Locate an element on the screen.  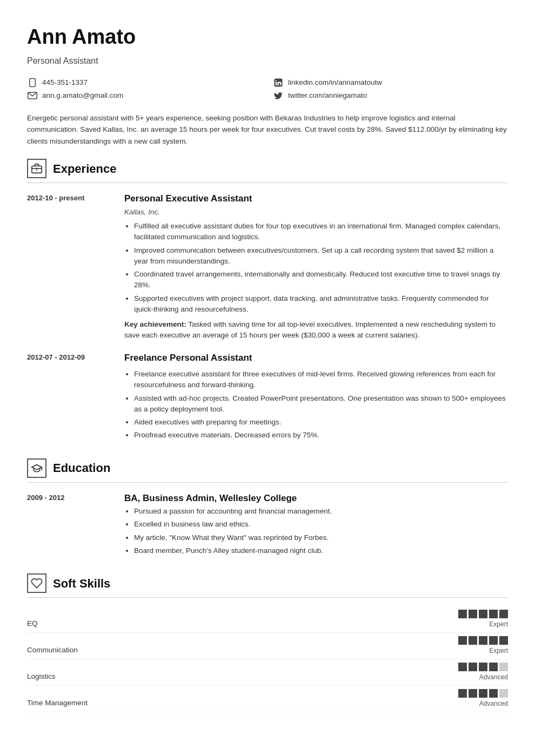
soft-skills-header: Soft Skills is located at coordinates (268, 583).